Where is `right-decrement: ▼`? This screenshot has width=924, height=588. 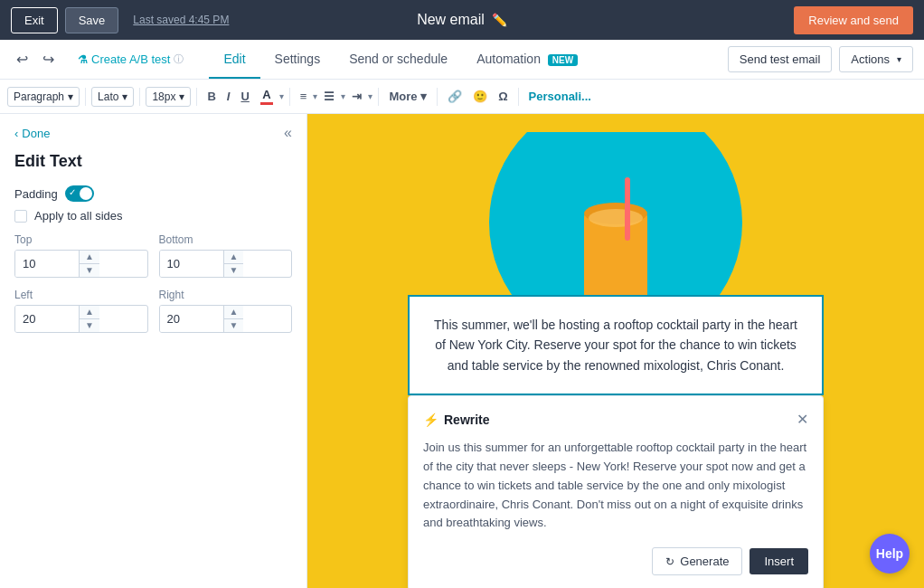
right-decrement: ▼ is located at coordinates (234, 326).